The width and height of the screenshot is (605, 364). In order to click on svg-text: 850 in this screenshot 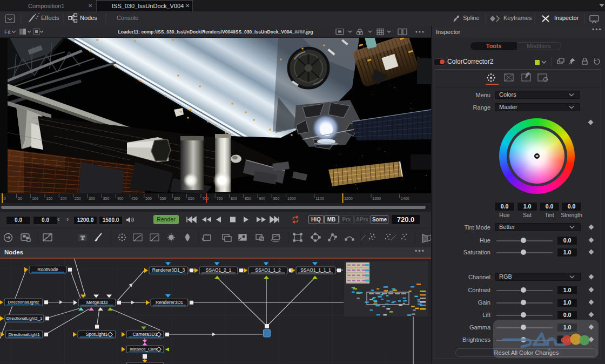, I will do `click(248, 199)`.